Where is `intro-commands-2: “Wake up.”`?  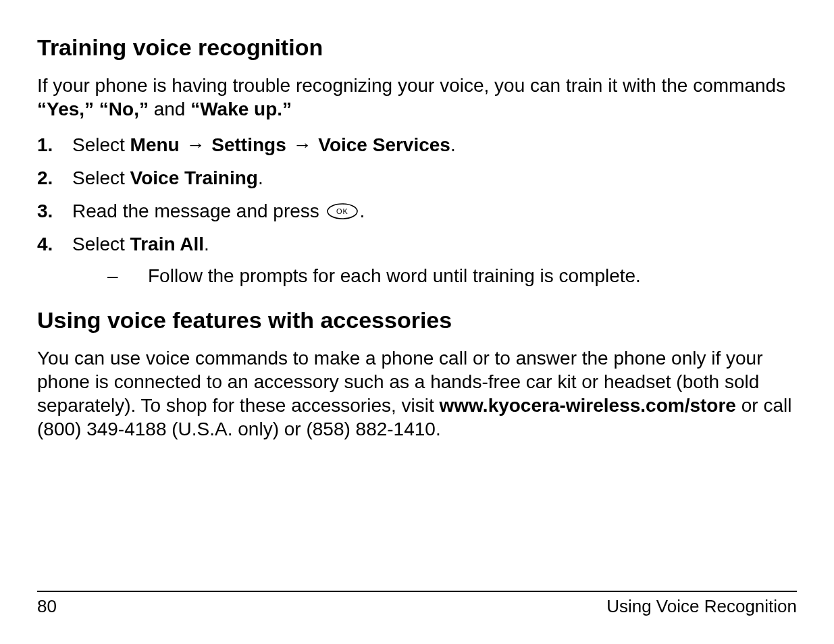
intro-commands-2: “Wake up.” is located at coordinates (241, 109).